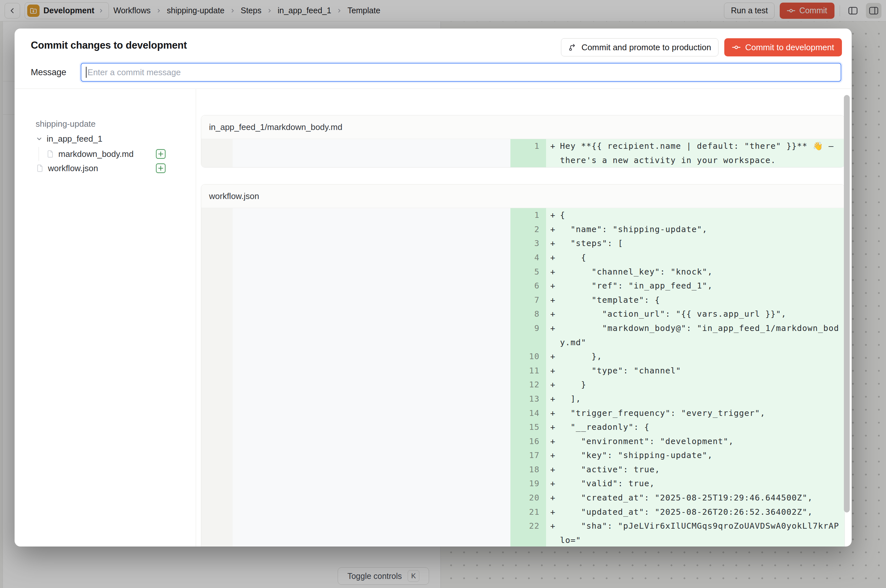 Image resolution: width=886 pixels, height=588 pixels. I want to click on new-code: + "type": "channel", so click(695, 371).